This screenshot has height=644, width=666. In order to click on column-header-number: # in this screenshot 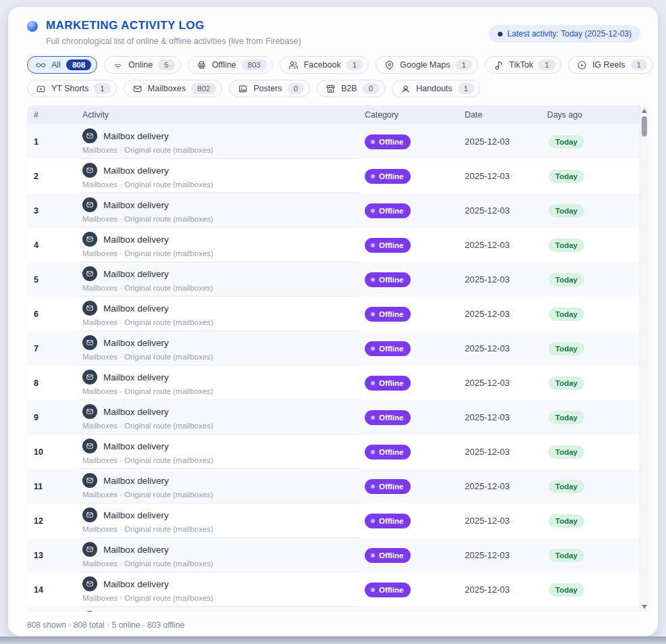, I will do `click(53, 115)`.